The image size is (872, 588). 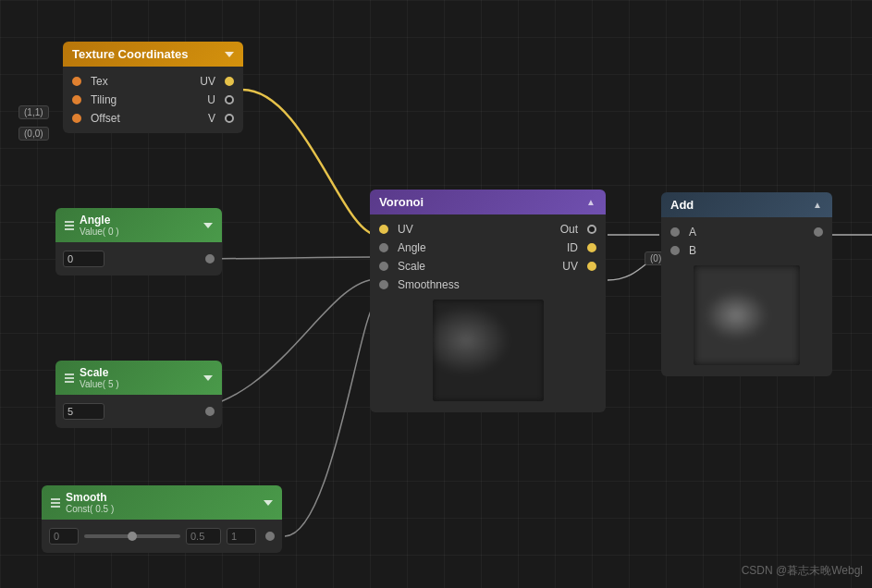 What do you see at coordinates (570, 229) in the screenshot?
I see `label-voronoi-out: Out` at bounding box center [570, 229].